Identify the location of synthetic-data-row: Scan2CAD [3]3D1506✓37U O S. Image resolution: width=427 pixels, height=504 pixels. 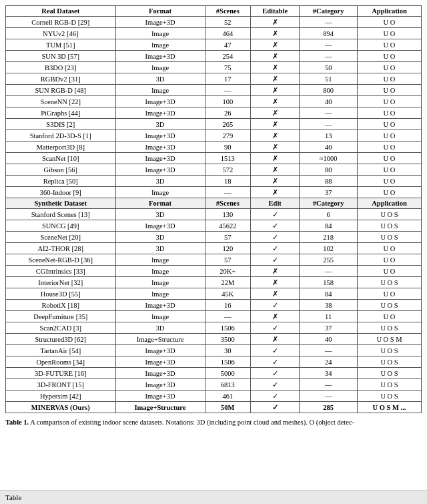
(214, 328).